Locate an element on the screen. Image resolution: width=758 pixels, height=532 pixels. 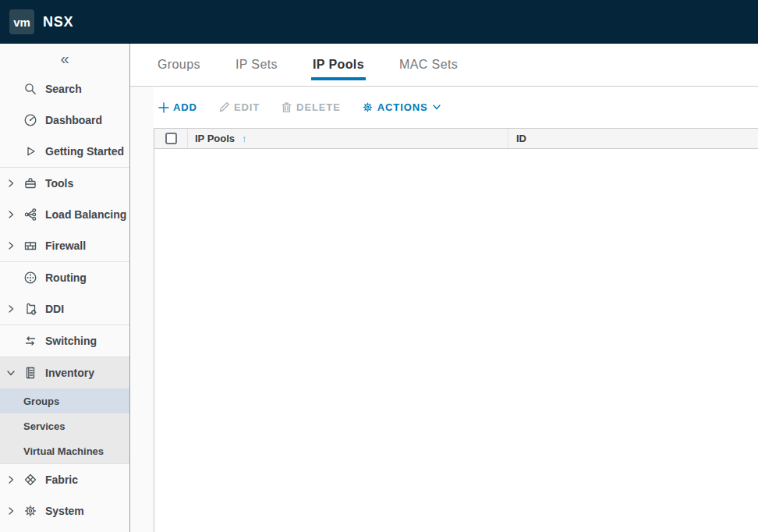
firewall-icon is located at coordinates (31, 246).